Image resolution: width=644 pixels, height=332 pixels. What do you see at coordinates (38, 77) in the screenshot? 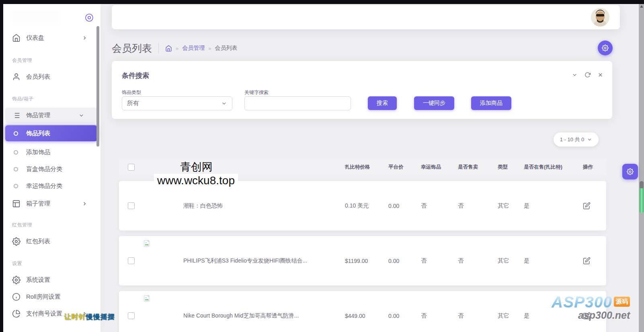
I see `sidebar-item-label: 会员列表` at bounding box center [38, 77].